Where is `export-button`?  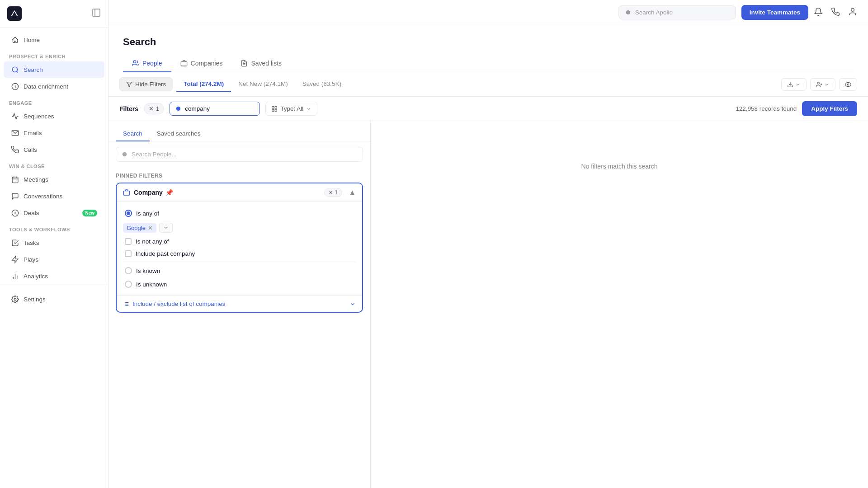
export-button is located at coordinates (794, 84).